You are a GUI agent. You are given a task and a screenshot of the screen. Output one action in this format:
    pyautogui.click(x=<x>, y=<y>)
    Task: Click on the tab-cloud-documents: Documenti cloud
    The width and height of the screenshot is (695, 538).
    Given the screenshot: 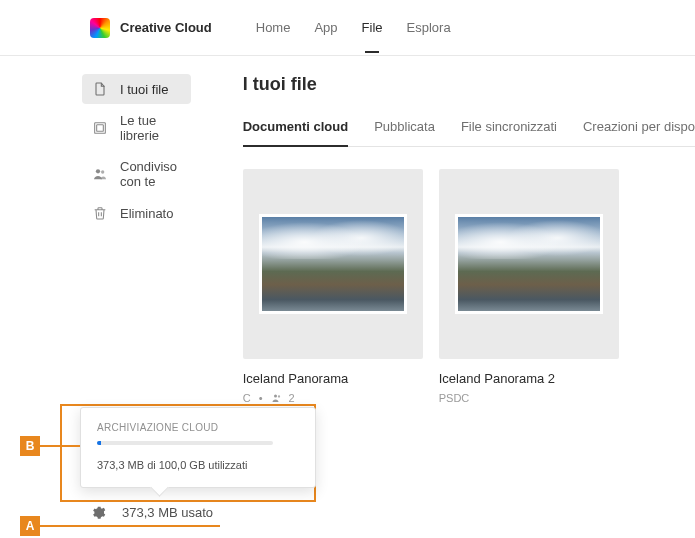 What is the action you would take?
    pyautogui.click(x=296, y=132)
    